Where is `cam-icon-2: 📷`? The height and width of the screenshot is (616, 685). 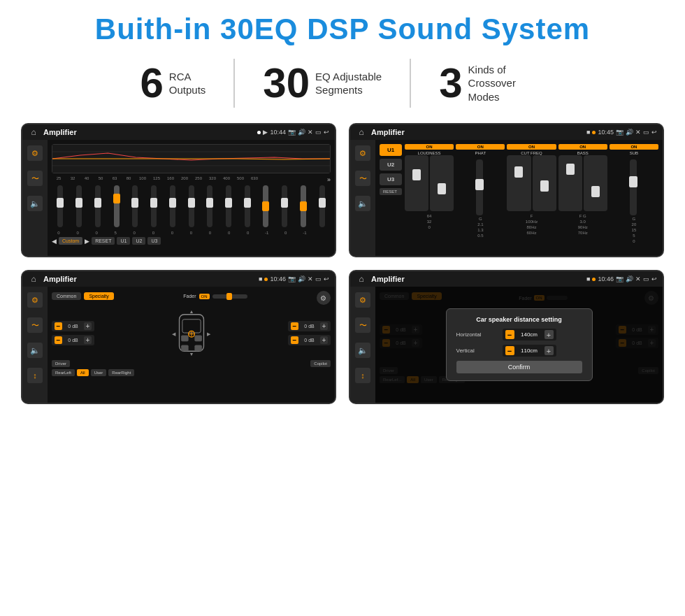 cam-icon-2: 📷 is located at coordinates (619, 132).